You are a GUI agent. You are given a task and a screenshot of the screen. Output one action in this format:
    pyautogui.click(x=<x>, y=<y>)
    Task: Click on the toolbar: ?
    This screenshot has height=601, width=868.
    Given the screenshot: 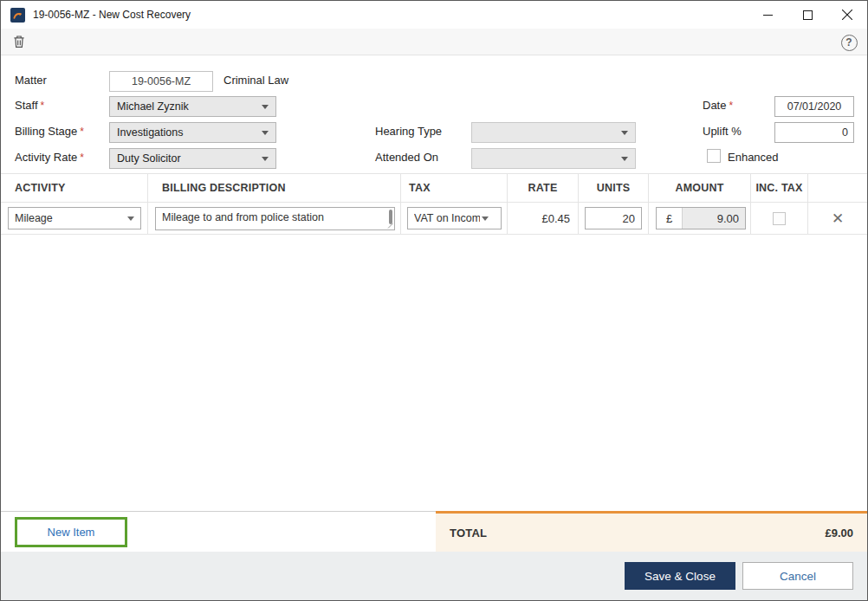 What is the action you would take?
    pyautogui.click(x=434, y=42)
    